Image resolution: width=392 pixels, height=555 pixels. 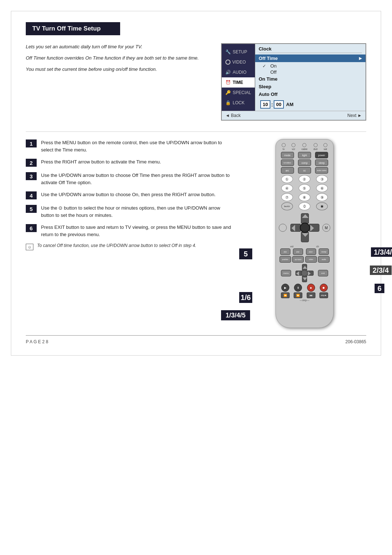 I want to click on tv-menu-header: Clock, so click(x=310, y=49).